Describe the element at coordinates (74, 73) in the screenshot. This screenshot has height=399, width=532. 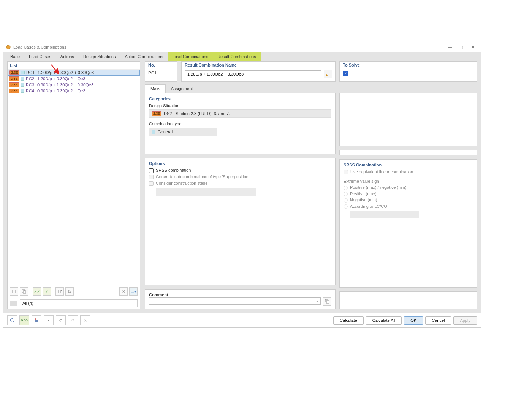
I see `list-item: 2.3E RC1 1.20D/p + 1.30Qe2 + 0.30Qe3` at that location.